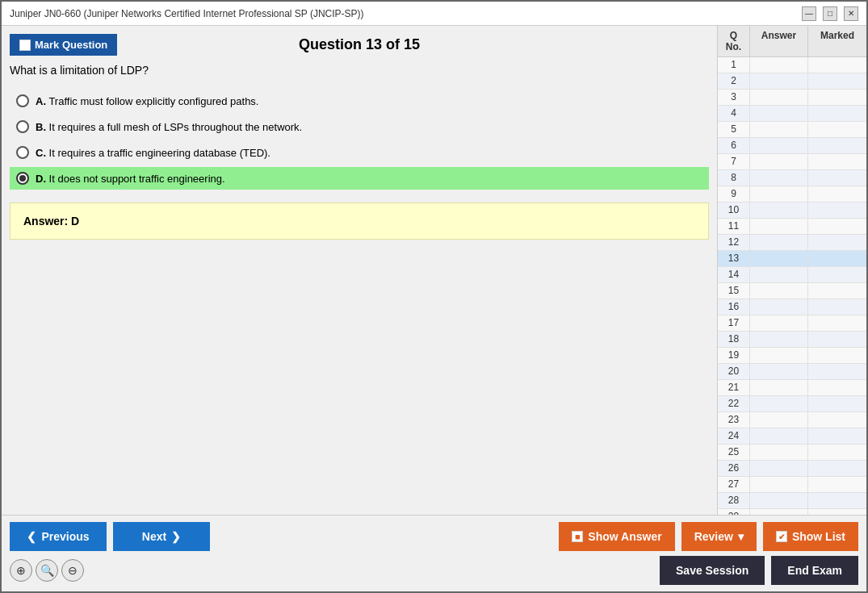  I want to click on side-list-row: 2, so click(792, 81).